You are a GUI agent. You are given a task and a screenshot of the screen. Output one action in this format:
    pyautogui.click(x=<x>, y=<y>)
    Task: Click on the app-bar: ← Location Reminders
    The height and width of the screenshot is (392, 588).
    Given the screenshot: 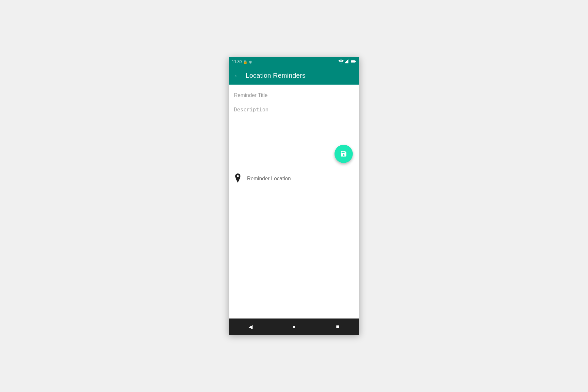 What is the action you would take?
    pyautogui.click(x=294, y=75)
    